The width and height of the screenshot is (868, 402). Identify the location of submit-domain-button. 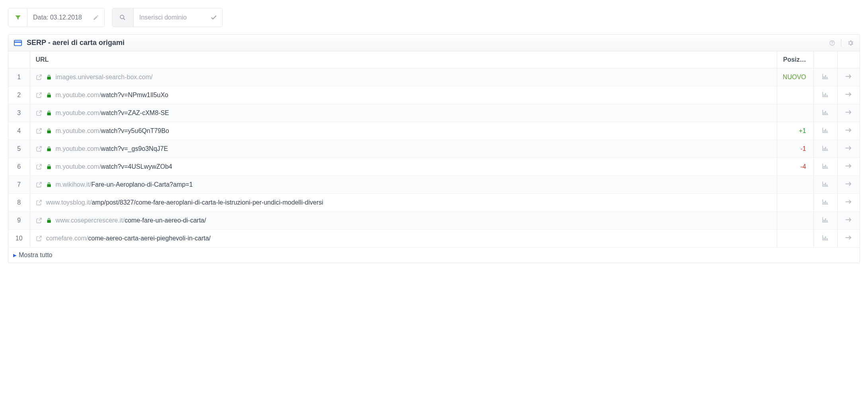
(214, 18).